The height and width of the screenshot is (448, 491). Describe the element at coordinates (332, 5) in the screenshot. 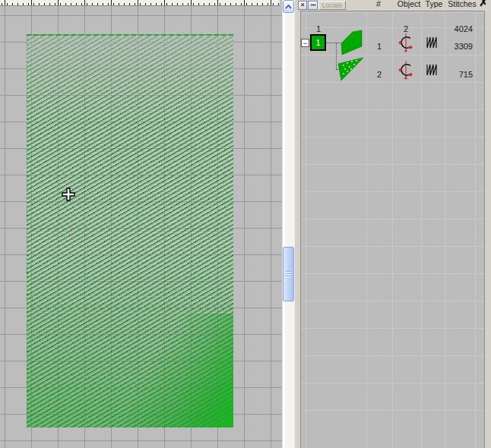

I see `locate-button: Locate` at that location.